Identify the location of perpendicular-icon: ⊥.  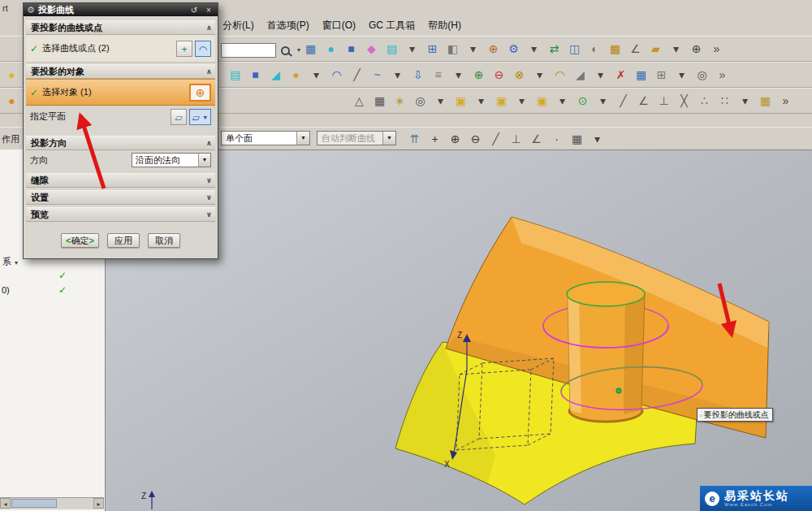
(664, 101).